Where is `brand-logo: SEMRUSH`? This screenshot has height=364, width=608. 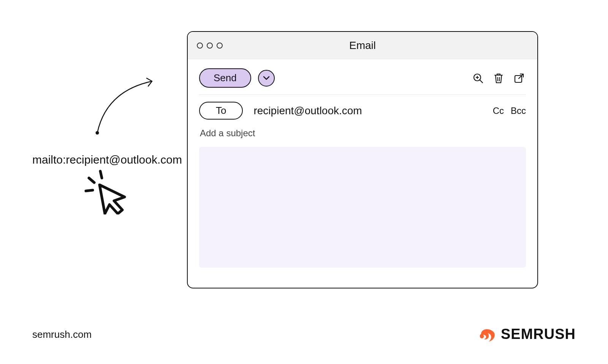
brand-logo: SEMRUSH is located at coordinates (527, 334).